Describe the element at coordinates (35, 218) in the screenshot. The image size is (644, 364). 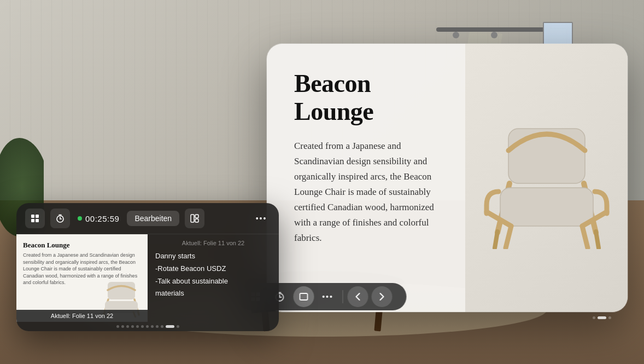
I see `presenter-grid-button` at that location.